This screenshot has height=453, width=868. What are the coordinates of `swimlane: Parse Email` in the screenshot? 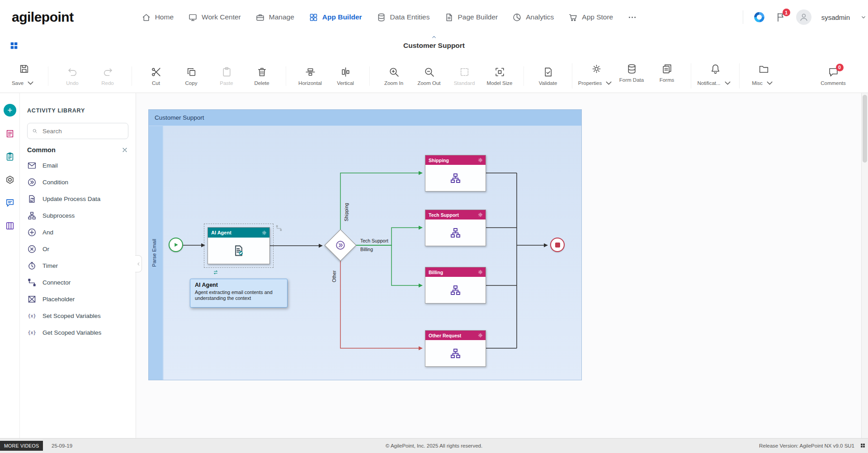 It's located at (156, 253).